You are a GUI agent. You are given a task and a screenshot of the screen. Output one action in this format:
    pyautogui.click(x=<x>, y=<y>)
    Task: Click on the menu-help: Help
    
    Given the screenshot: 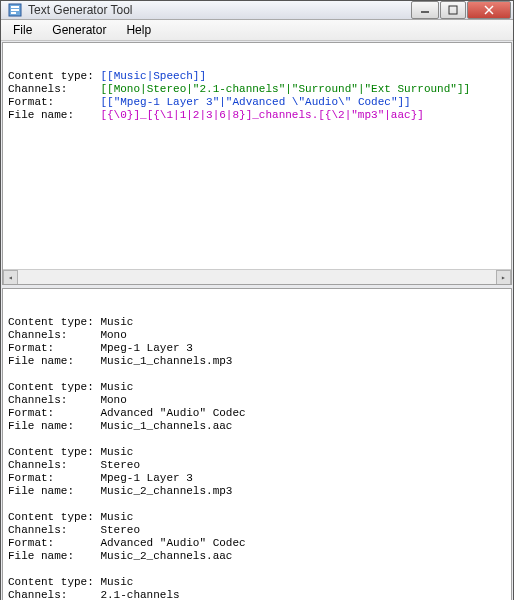 What is the action you would take?
    pyautogui.click(x=138, y=30)
    